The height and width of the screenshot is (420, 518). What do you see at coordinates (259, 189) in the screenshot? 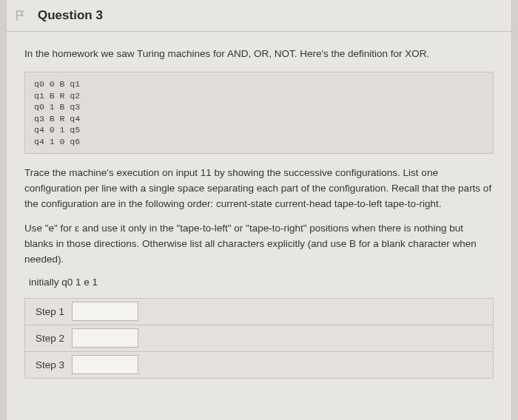
I see `instructions-1: Trace the machine's execution on input 1…` at bounding box center [259, 189].